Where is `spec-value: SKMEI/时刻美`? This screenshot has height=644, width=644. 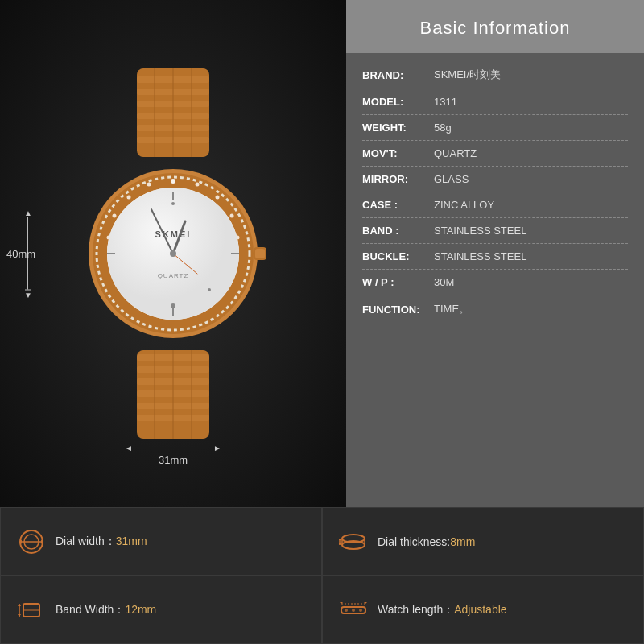 spec-value: SKMEI/时刻美 is located at coordinates (467, 75).